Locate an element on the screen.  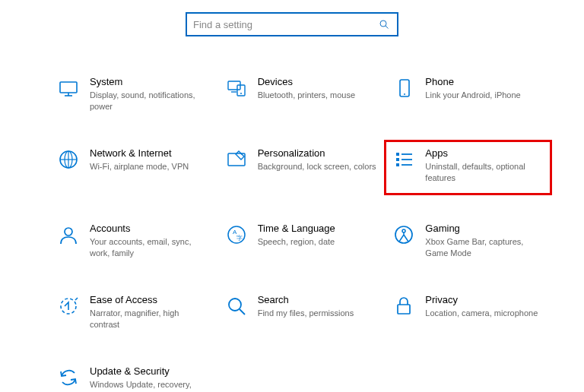
tile-desc: Display, sound, notifications, power is located at coordinates (149, 101).